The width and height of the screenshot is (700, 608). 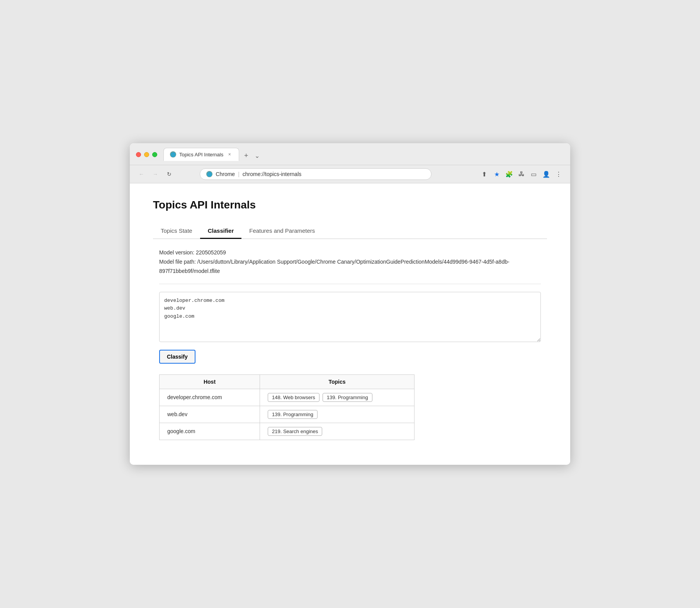 I want to click on tab-expand-button: ⌄, so click(x=257, y=156).